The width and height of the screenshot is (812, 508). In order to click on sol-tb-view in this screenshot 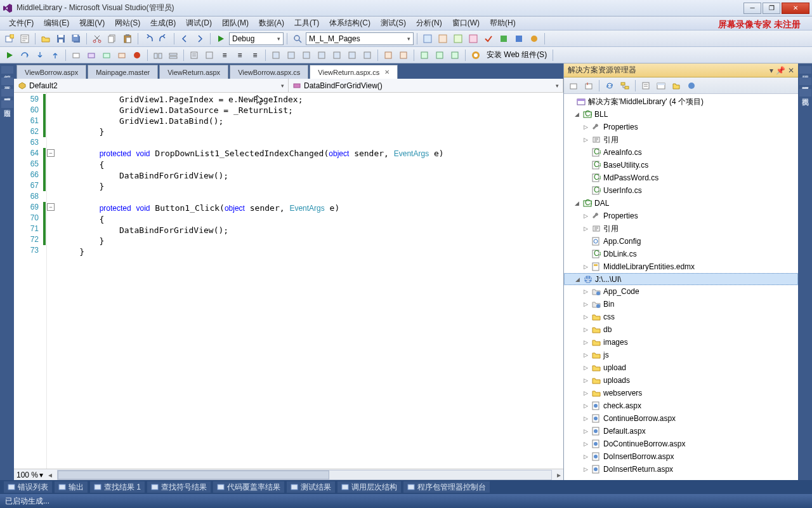, I will do `click(676, 86)`.